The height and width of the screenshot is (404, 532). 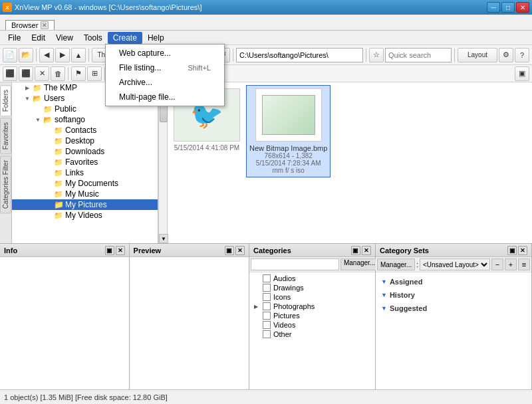 I want to click on cat-checkbox-audios, so click(x=267, y=278).